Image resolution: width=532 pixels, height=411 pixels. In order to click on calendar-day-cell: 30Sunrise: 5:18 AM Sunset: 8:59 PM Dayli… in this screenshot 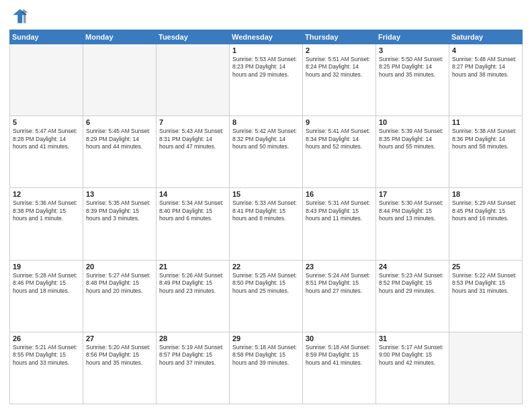, I will do `click(340, 368)`.